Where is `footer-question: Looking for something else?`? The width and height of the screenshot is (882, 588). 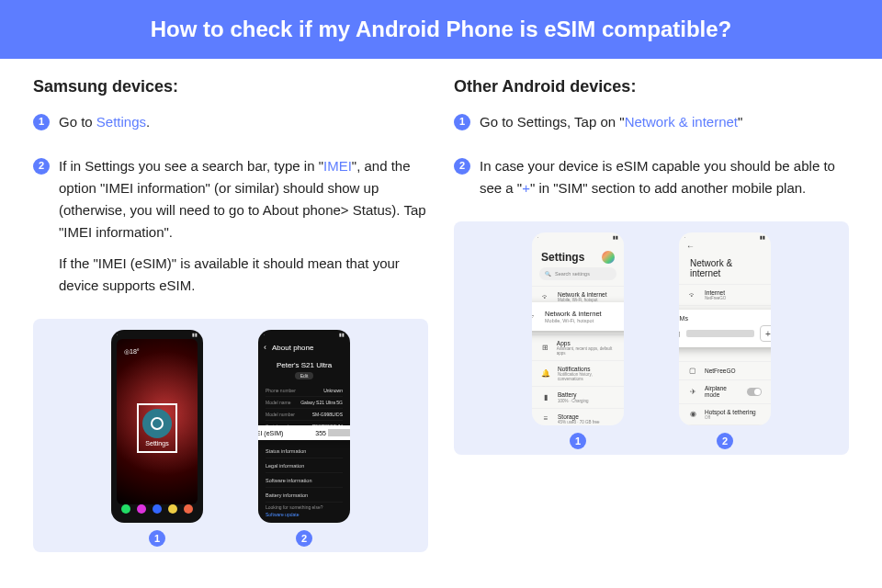 footer-question: Looking for something else? is located at coordinates (304, 507).